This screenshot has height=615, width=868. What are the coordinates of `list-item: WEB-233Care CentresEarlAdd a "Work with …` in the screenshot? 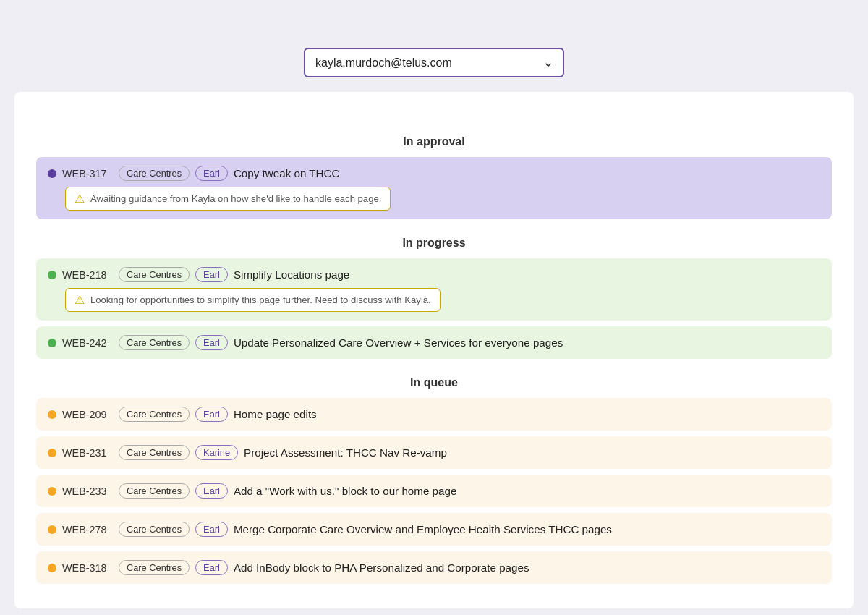 It's located at (434, 491).